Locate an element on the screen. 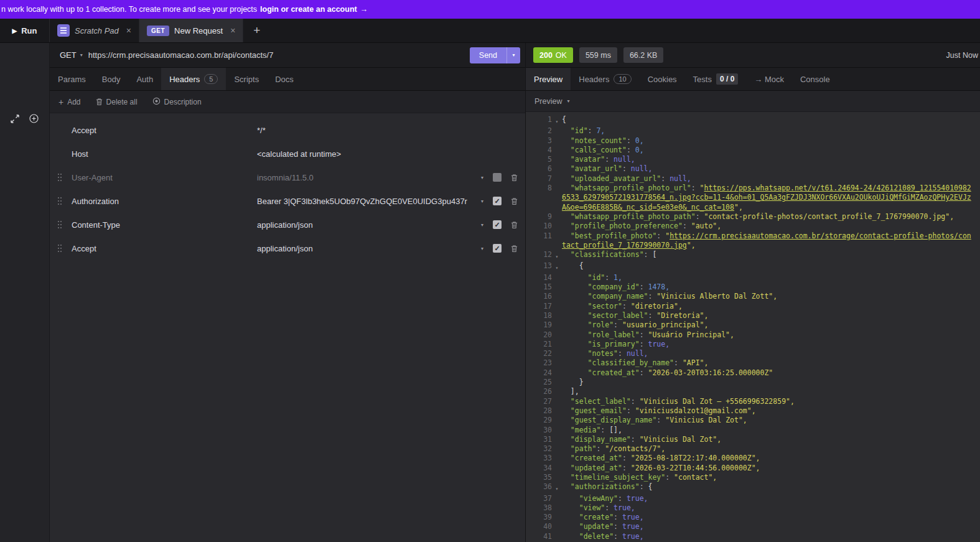 The width and height of the screenshot is (980, 542). code-content: "avatar": null, is located at coordinates (771, 159).